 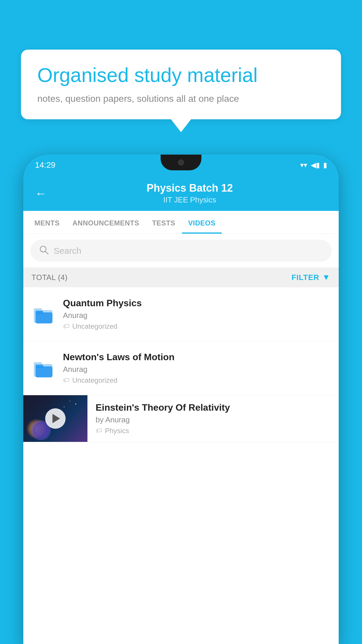 I want to click on filter-button: FILTER ▼, so click(x=311, y=277).